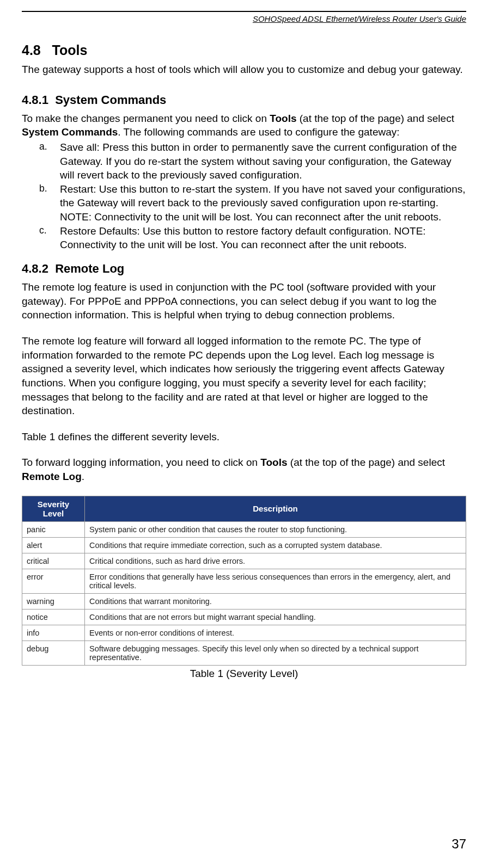  I want to click on table-header-desc: Description, so click(276, 508).